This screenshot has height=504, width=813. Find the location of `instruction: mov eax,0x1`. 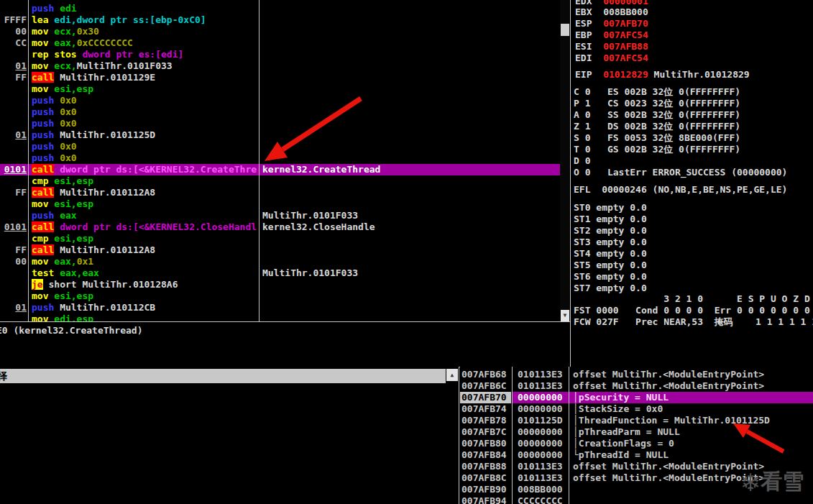

instruction: mov eax,0x1 is located at coordinates (145, 262).